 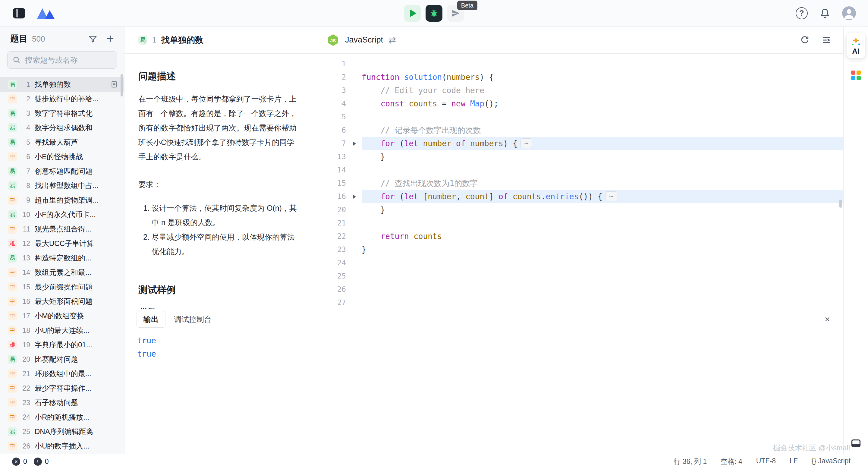 I want to click on top-bar: Beta ?, so click(x=434, y=13).